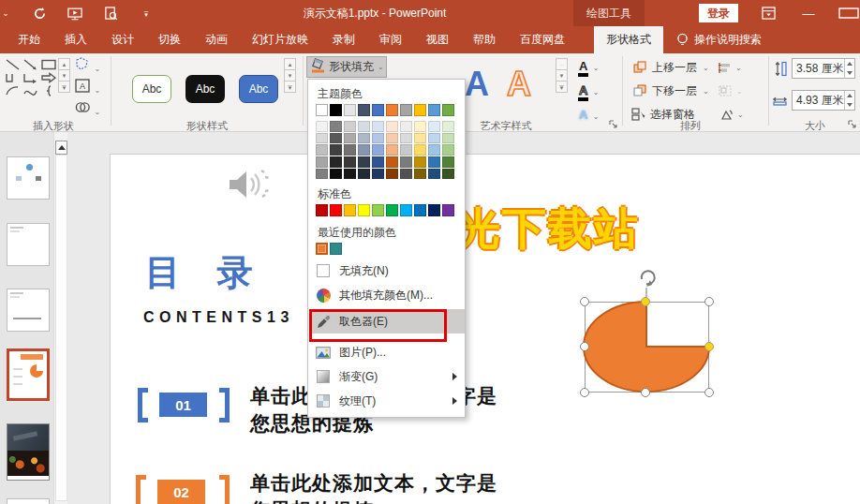 The image size is (860, 504). What do you see at coordinates (312, 500) in the screenshot?
I see `toc-text-02-line2: 您思想的提炼` at bounding box center [312, 500].